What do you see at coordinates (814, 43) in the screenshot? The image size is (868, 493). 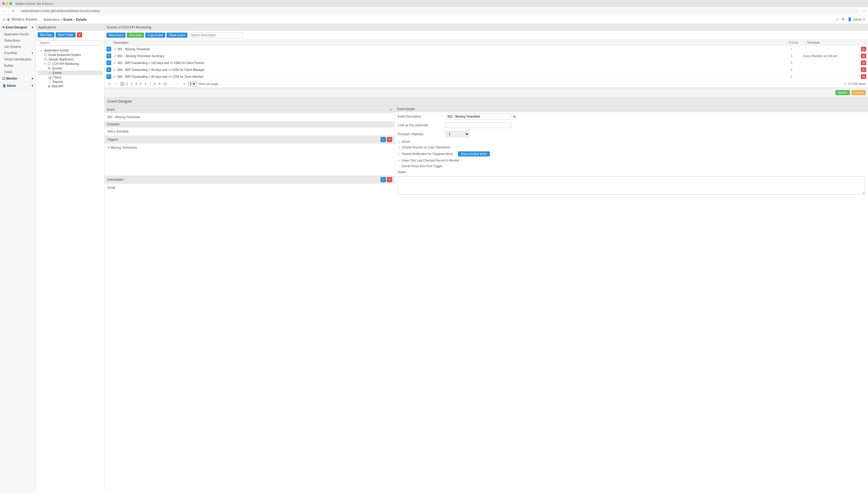 I see `col-schedule: Schedule` at bounding box center [814, 43].